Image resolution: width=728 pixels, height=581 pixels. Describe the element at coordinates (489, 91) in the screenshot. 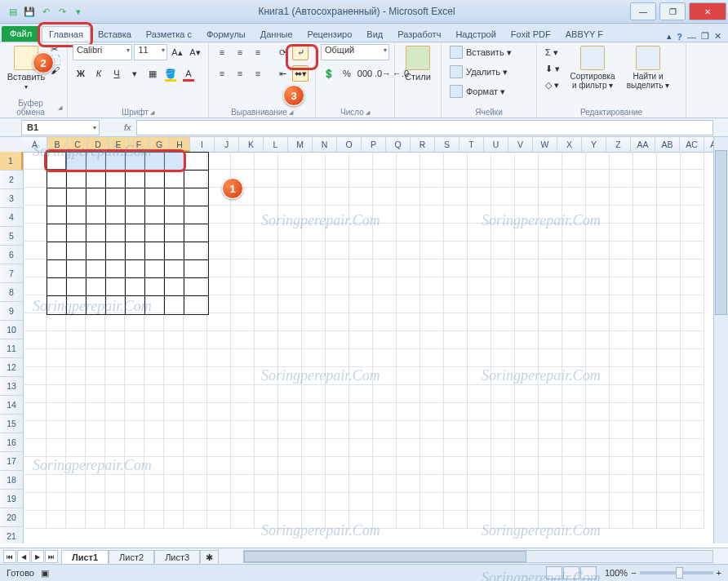

I see `format-cells-button: Формат ▾` at that location.